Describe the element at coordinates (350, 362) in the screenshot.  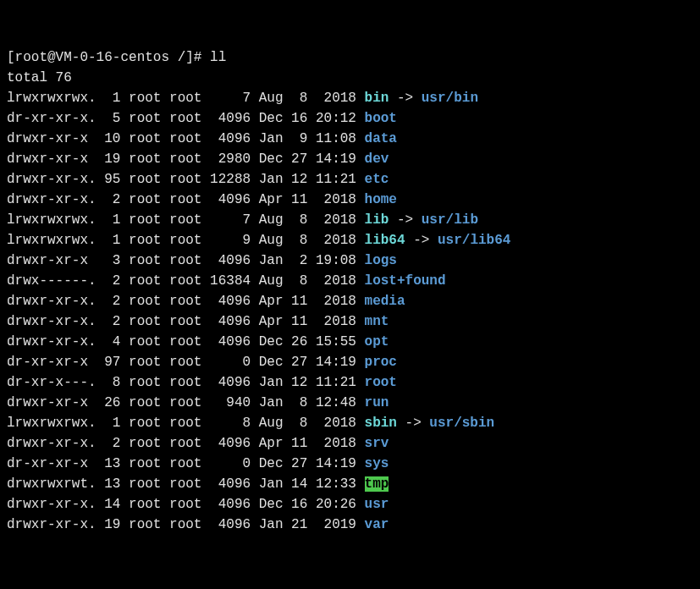
I see `listing-row: dr-xr-xr-x 97 root root 0 Dec 27 14:19 p…` at that location.